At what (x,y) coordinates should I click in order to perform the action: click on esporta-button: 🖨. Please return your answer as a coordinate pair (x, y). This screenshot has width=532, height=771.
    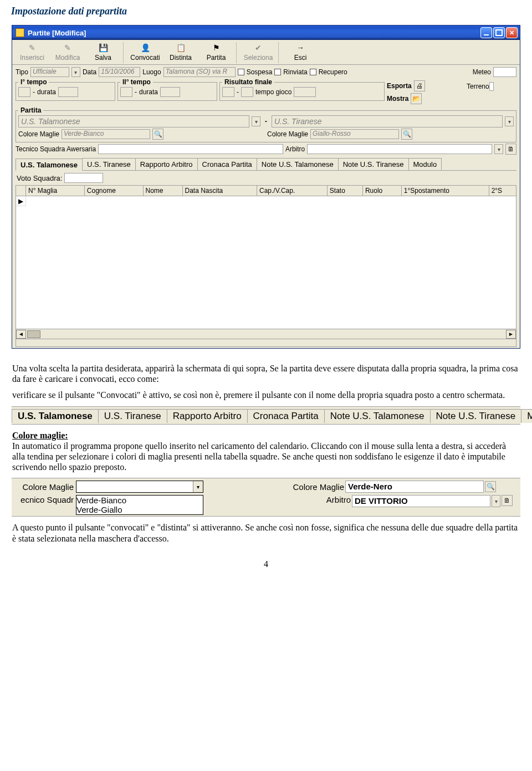
    Looking at the image, I should click on (420, 86).